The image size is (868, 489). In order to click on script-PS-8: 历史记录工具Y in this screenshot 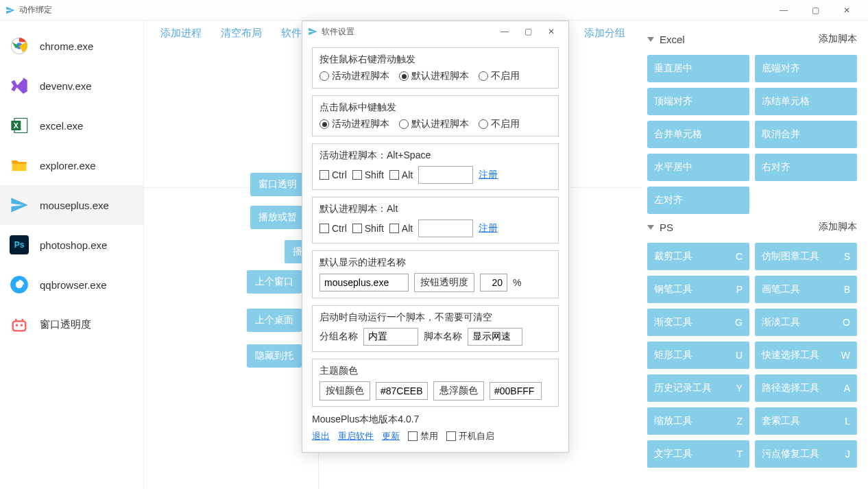, I will do `click(698, 388)`.